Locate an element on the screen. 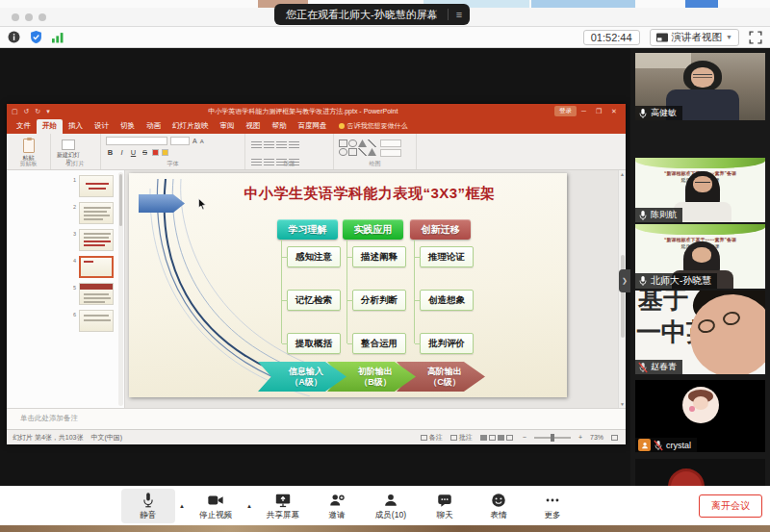  tab-review: 审阅 is located at coordinates (227, 127).